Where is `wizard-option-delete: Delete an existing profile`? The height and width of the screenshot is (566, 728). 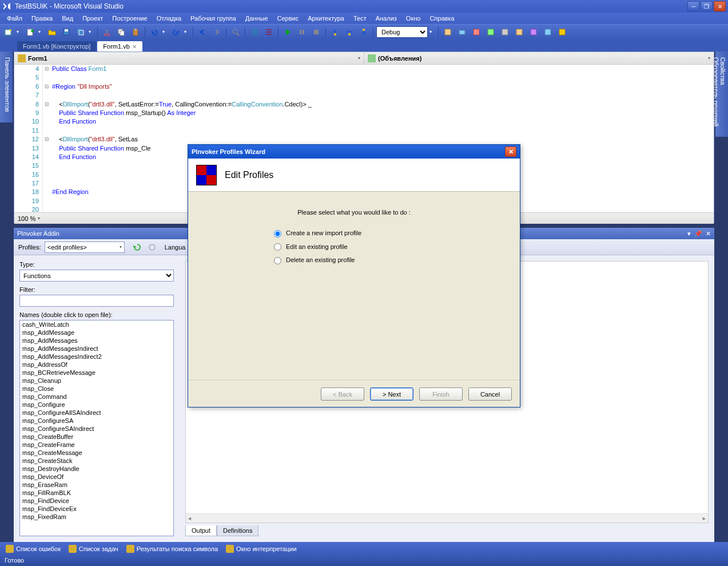
wizard-option-delete: Delete an existing profile is located at coordinates (354, 260).